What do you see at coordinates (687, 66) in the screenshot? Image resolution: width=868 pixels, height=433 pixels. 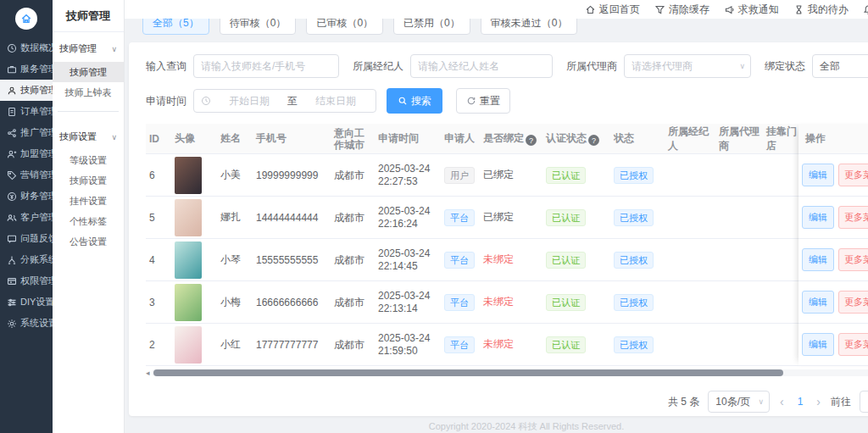 I see `agency-select: 请选择代理商 ∨` at bounding box center [687, 66].